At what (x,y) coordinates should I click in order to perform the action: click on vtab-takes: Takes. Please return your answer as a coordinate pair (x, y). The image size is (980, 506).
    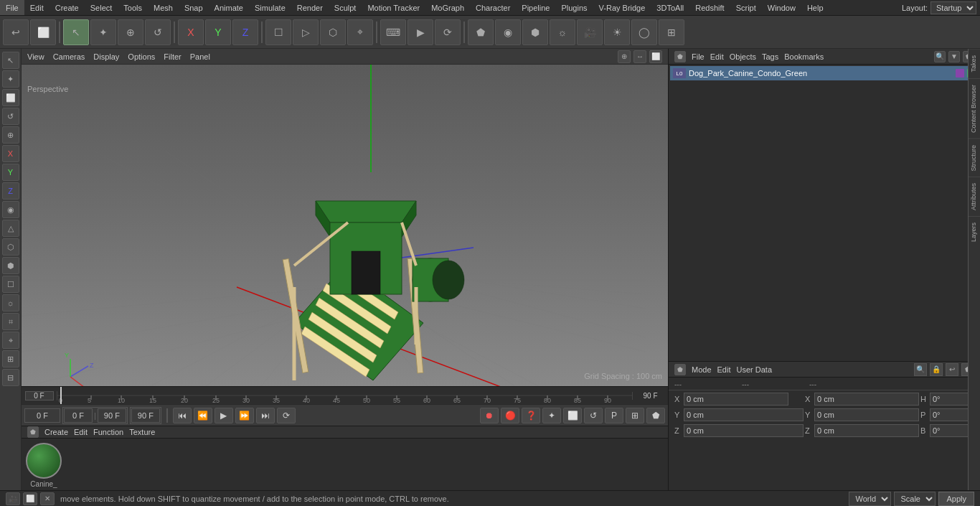
    Looking at the image, I should click on (974, 63).